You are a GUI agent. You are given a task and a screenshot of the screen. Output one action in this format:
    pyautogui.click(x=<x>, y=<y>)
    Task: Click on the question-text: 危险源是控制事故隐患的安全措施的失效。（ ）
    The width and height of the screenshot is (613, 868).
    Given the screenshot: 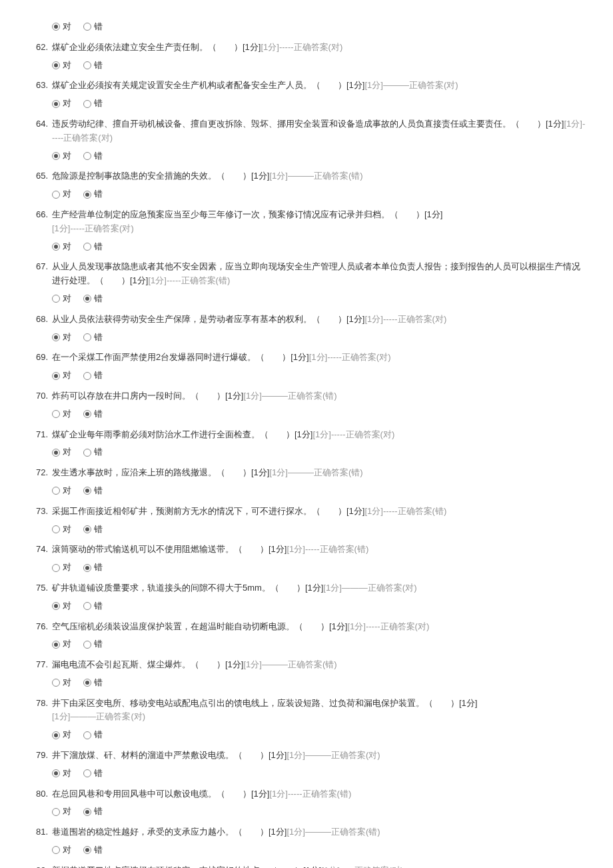 What is the action you would take?
    pyautogui.click(x=152, y=176)
    